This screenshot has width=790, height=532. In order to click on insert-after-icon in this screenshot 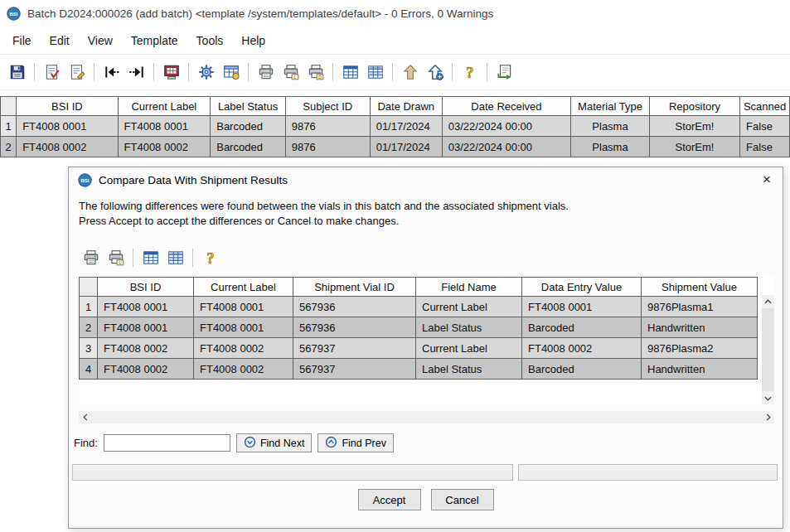, I will do `click(136, 73)`.